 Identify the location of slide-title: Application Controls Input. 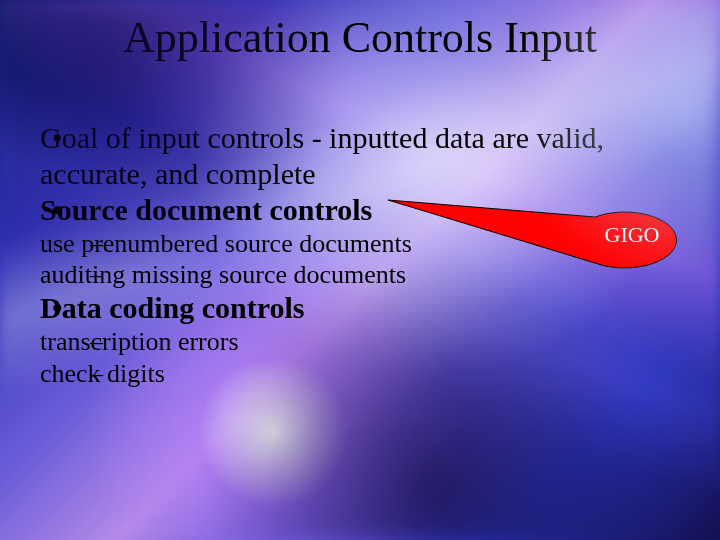
(360, 38).